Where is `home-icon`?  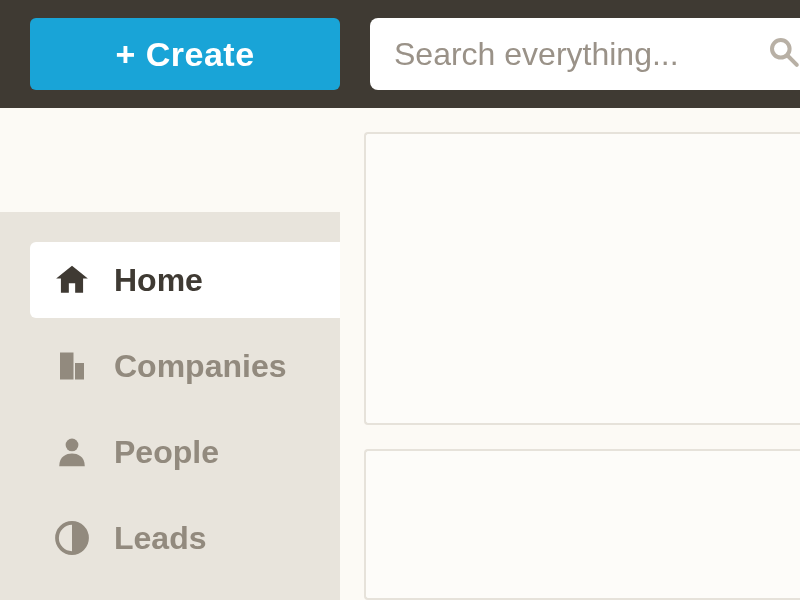
home-icon is located at coordinates (72, 280).